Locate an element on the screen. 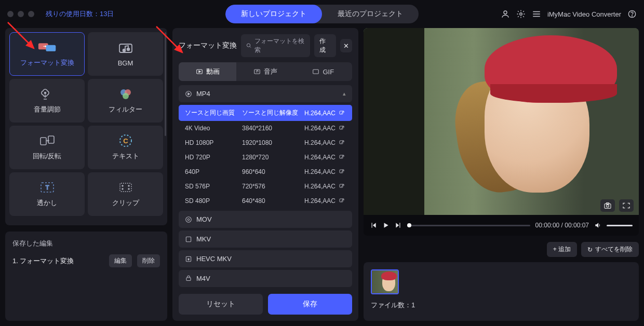  format-group-mov: MOV is located at coordinates (265, 219).